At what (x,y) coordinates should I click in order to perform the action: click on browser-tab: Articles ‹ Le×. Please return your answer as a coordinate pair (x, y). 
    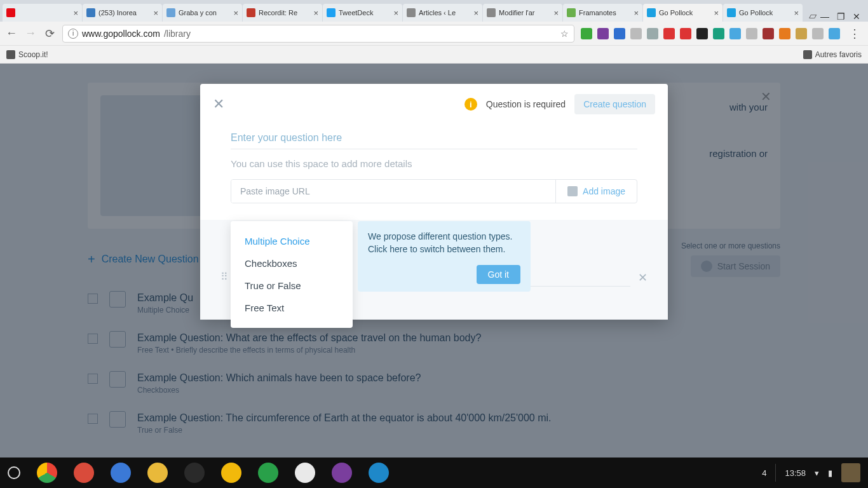
    Looking at the image, I should click on (442, 13).